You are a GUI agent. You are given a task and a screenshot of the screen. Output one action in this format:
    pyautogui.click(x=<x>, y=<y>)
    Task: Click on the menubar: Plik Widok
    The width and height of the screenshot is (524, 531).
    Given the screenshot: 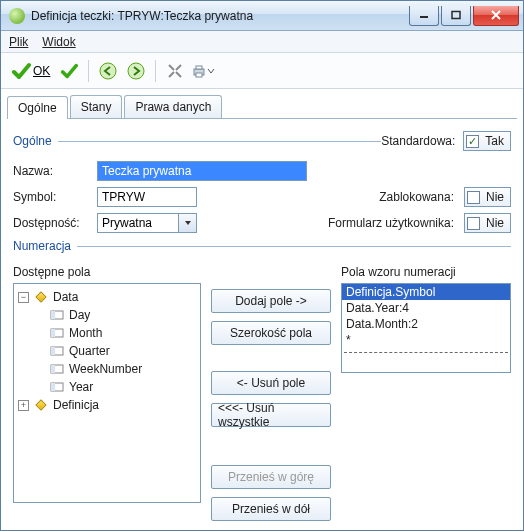 What is the action you would take?
    pyautogui.click(x=262, y=42)
    